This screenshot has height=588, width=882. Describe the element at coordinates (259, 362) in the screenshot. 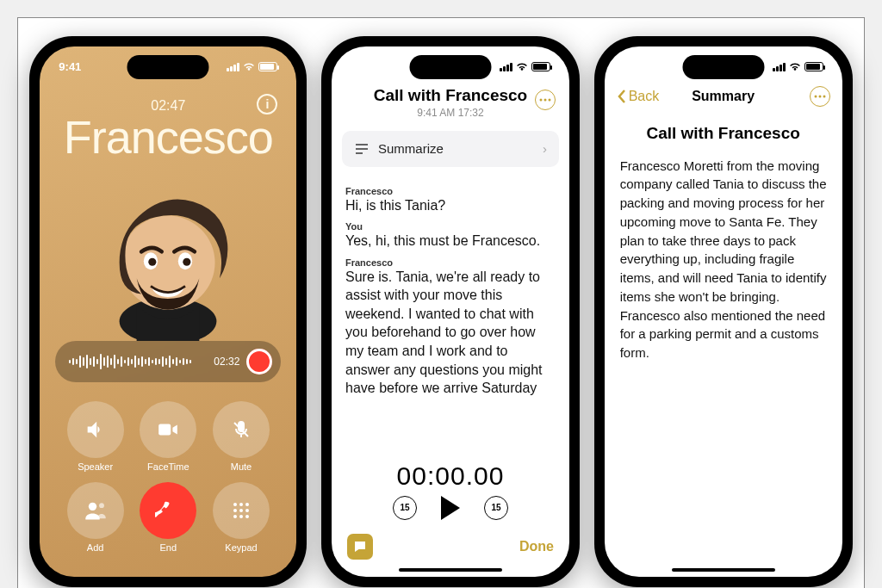

I see `record-button` at that location.